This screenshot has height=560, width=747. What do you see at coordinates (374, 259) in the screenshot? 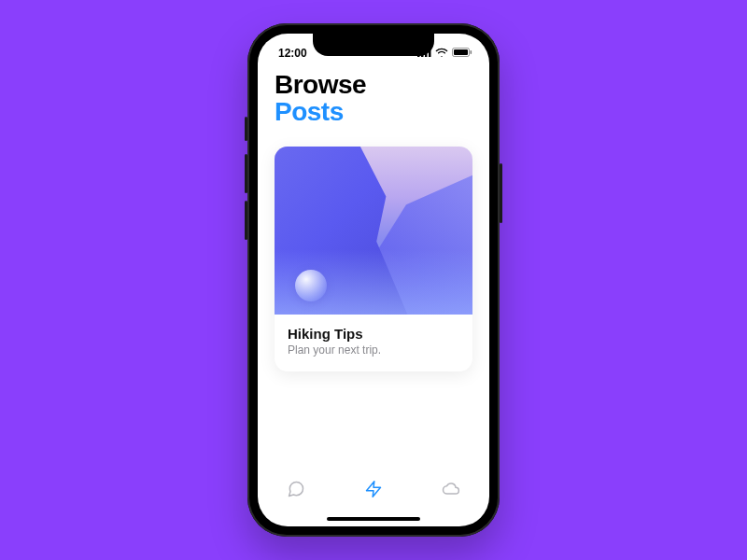
I see `post-card: Hiking Tips Plan your next trip.` at bounding box center [374, 259].